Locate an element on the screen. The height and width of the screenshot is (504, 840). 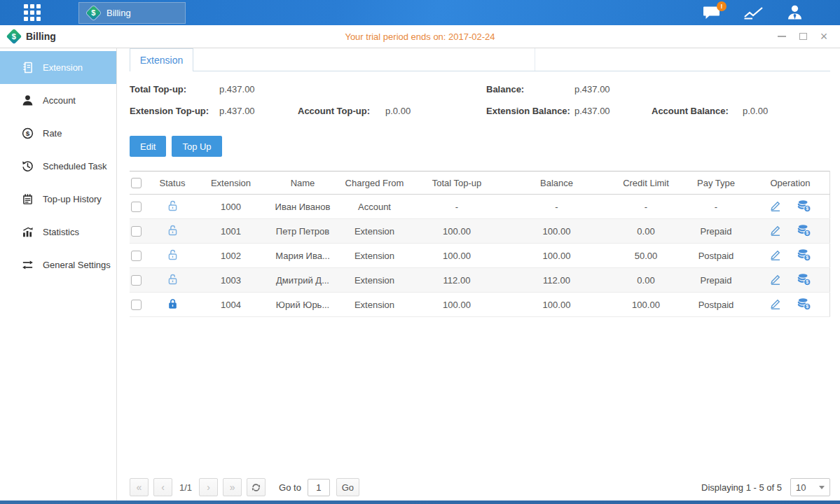
billing-window-icon: $ is located at coordinates (14, 36).